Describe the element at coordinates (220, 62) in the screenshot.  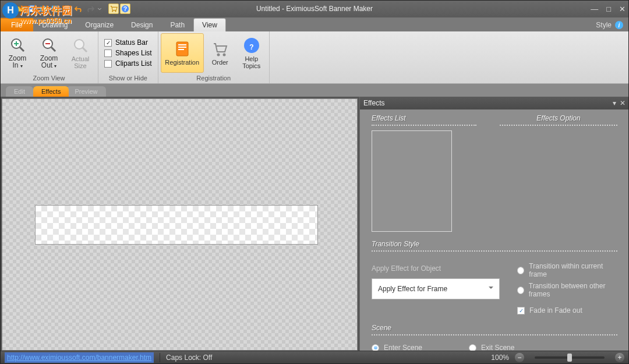
I see `order-label: Order` at that location.